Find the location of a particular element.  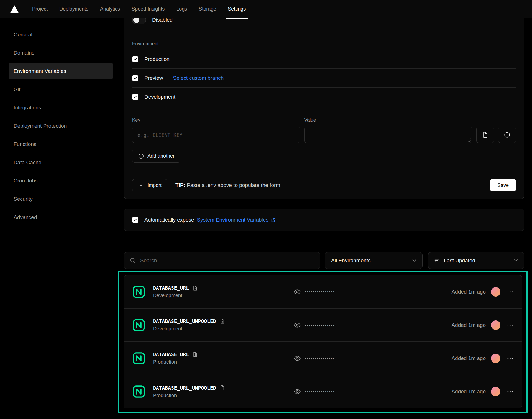

select-custom-branch-link: Select custom branch is located at coordinates (198, 78).